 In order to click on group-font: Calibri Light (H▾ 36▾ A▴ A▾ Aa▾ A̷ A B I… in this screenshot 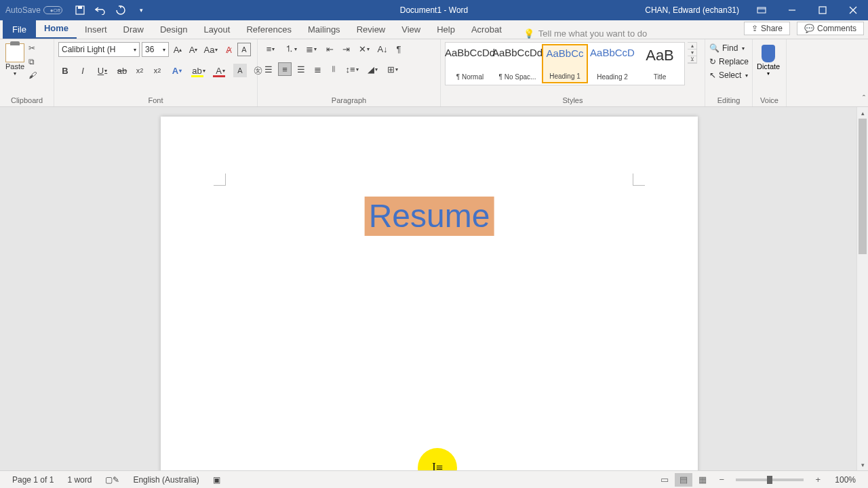, I will do `click(156, 73)`.